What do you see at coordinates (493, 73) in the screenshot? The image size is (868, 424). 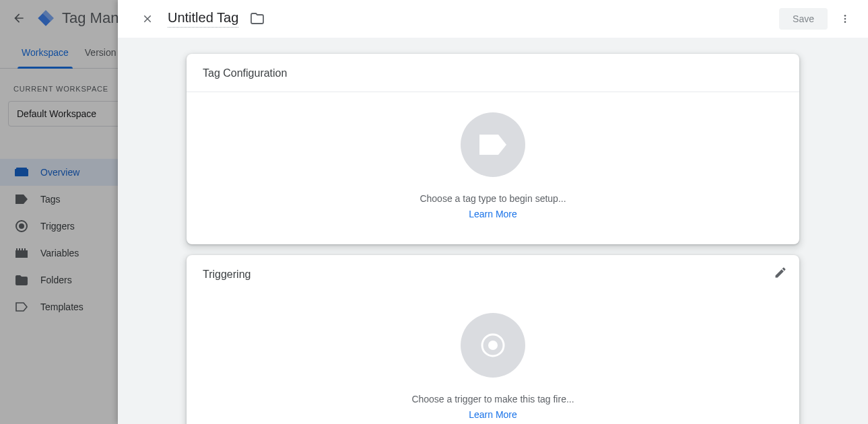 I see `card-heading: Tag Configuration` at bounding box center [493, 73].